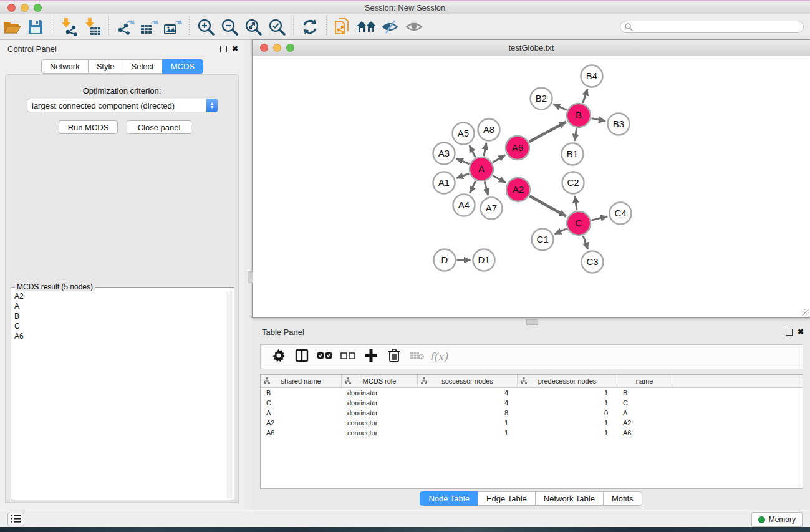 The width and height of the screenshot is (810, 532). What do you see at coordinates (143, 66) in the screenshot?
I see `tab-select: Select` at bounding box center [143, 66].